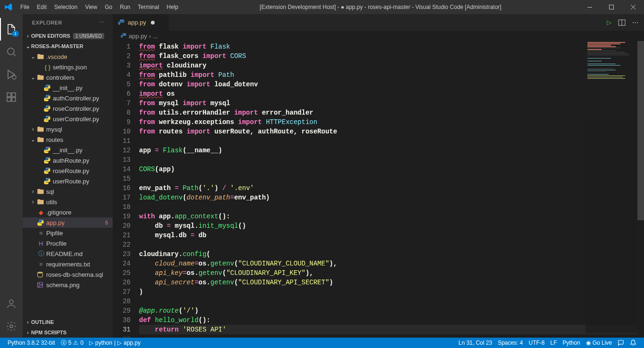  Describe the element at coordinates (391, 216) in the screenshot. I see `code-line-19: with app.app_context():` at that location.